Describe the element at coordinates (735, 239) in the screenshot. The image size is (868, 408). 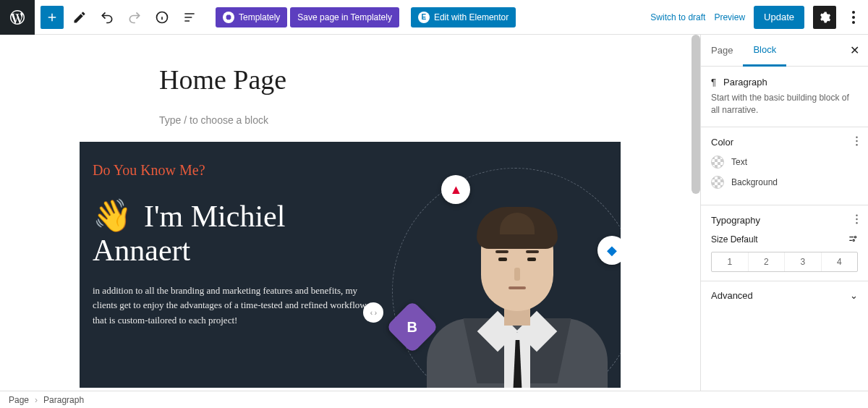
I see `size-label: Size Default` at that location.